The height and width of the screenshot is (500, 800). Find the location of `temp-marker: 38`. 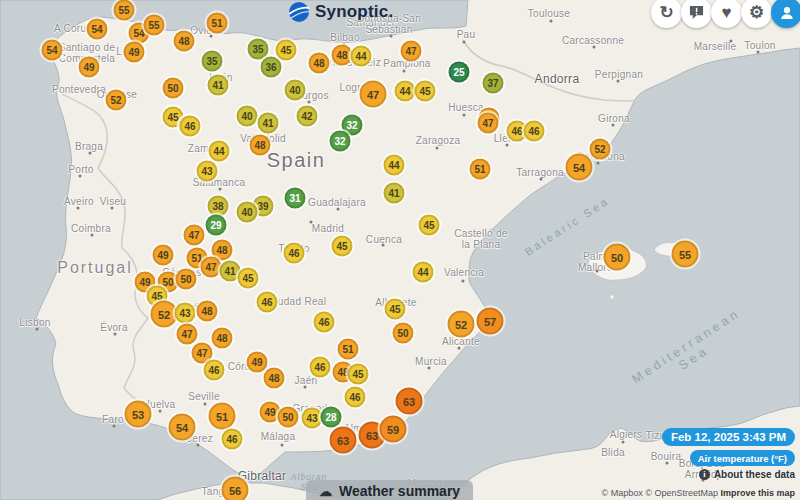

temp-marker: 38 is located at coordinates (218, 206).